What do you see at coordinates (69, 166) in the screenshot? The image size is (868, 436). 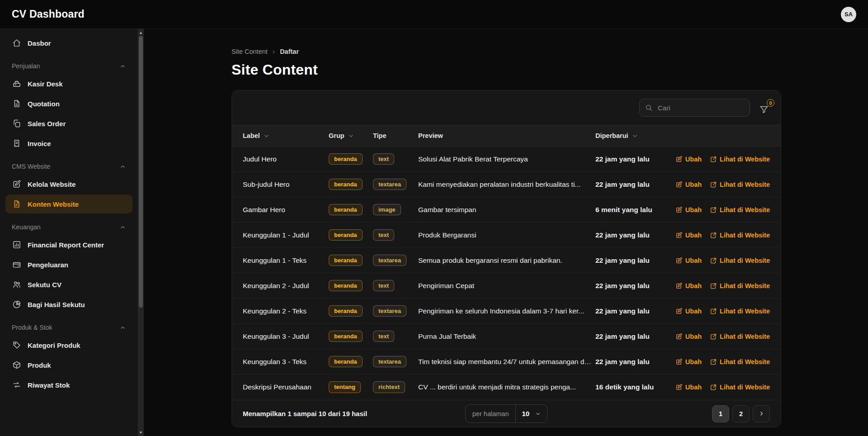 I see `sidebar-section-header: CMS Website` at bounding box center [69, 166].